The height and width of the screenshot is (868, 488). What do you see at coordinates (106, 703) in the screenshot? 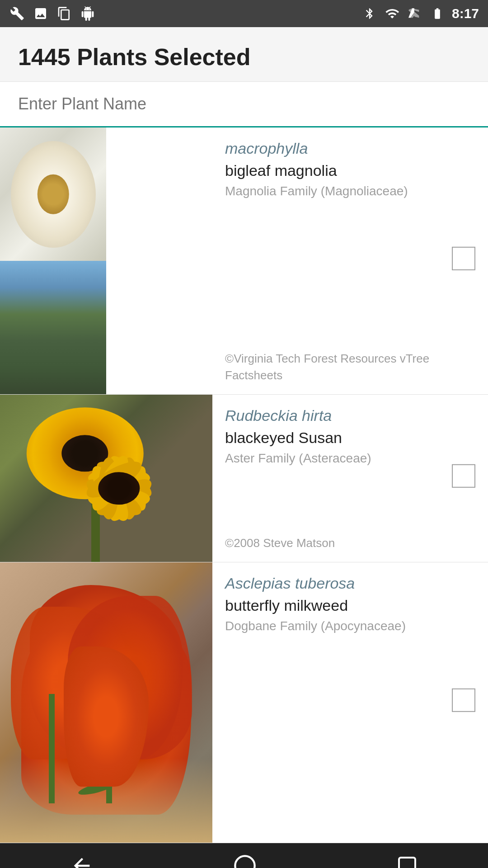
I see `plant-image-asclepias` at bounding box center [106, 703].